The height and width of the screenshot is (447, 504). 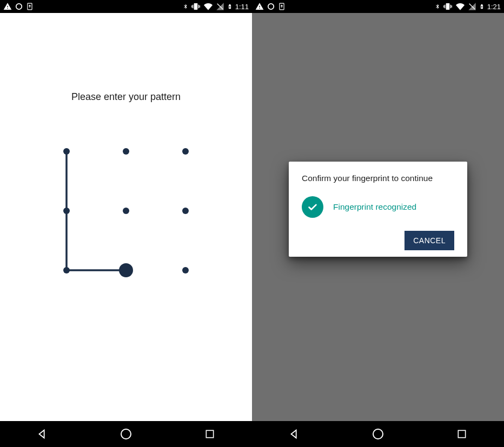 What do you see at coordinates (375, 207) in the screenshot?
I see `fingerprint-status-text: Fingerprint recognized` at bounding box center [375, 207].